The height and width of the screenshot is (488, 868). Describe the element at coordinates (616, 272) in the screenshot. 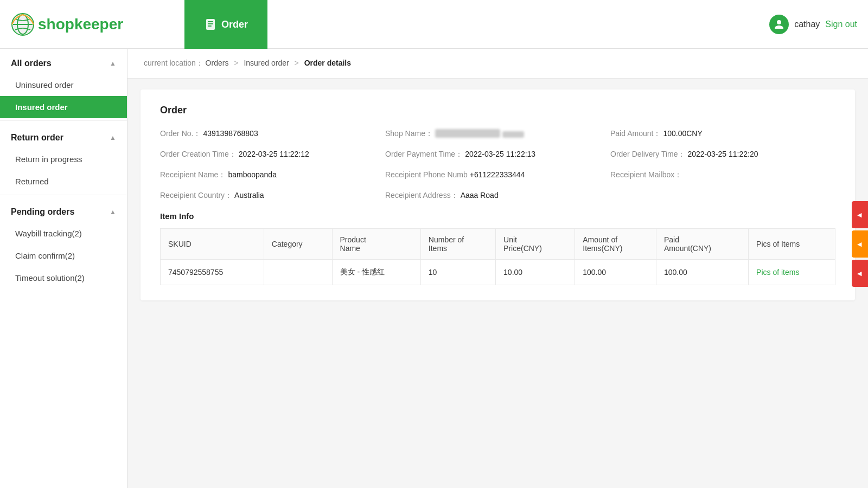

I see `cell-amount-of-items: 100.00` at that location.